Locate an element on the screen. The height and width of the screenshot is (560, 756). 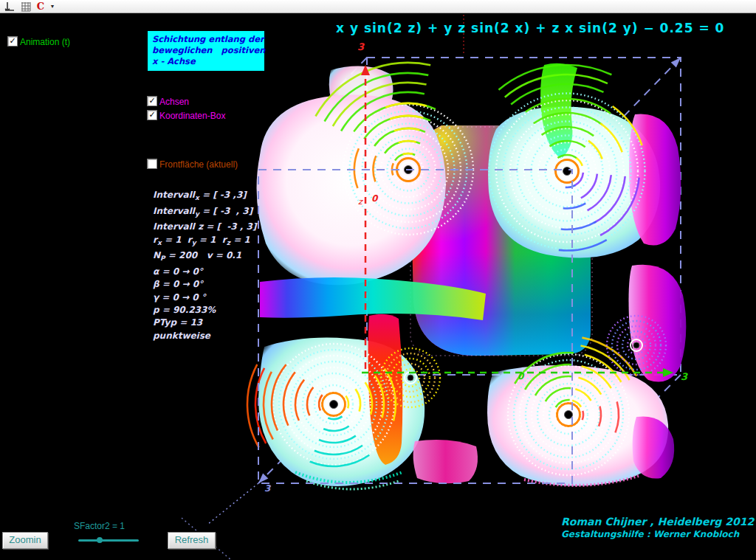
zoomin-button: Zoomin is located at coordinates (25, 540).